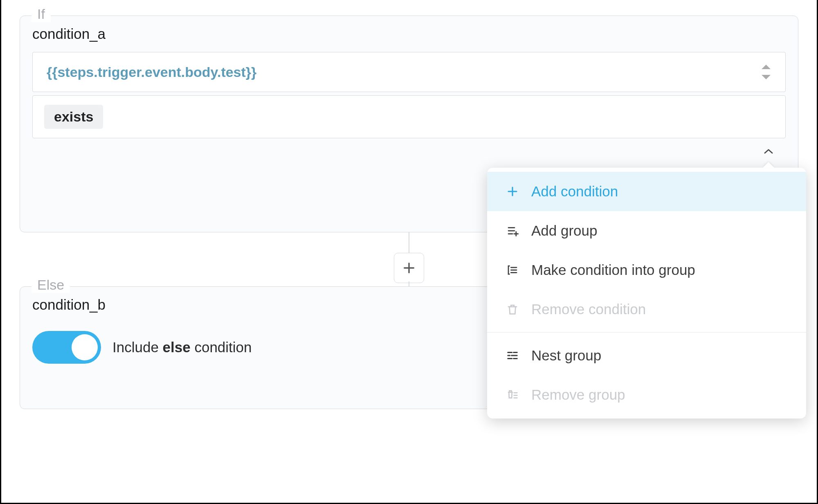  I want to click on expression-select: {{steps.trigger.event.body.test}}, so click(409, 72).